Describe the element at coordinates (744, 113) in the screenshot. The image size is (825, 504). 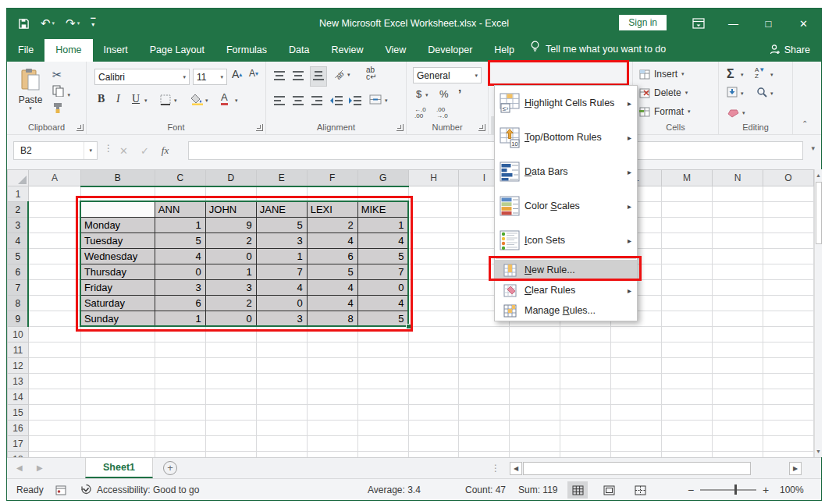
I see `clear-dropdown-icon: ▾` at that location.